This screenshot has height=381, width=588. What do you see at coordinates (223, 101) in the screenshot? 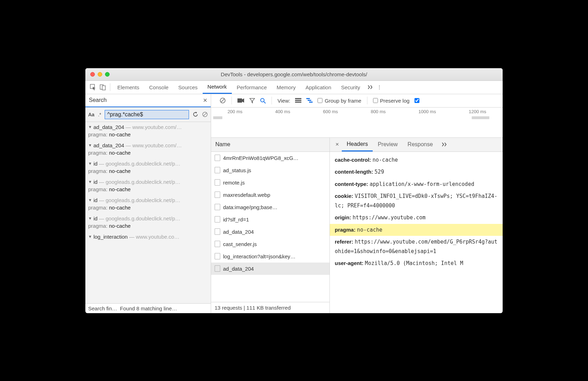
I see `clear-button` at bounding box center [223, 101].